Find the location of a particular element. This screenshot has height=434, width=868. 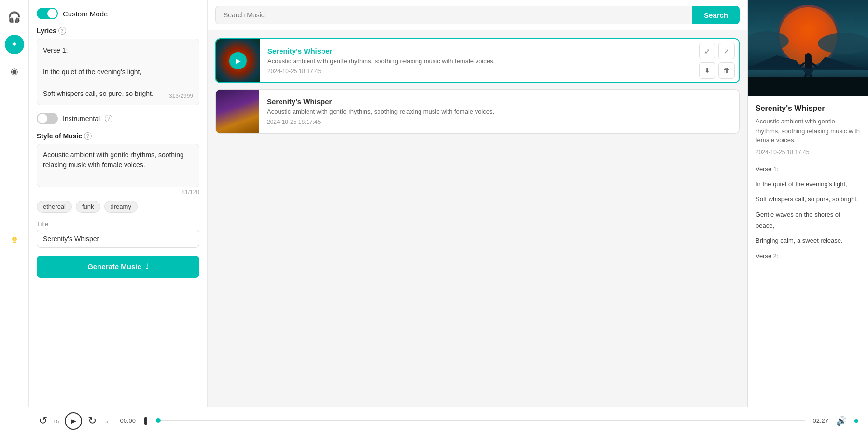

track-desc-1: Acoustic ambient with gentle rhythms, so… is located at coordinates (477, 61).